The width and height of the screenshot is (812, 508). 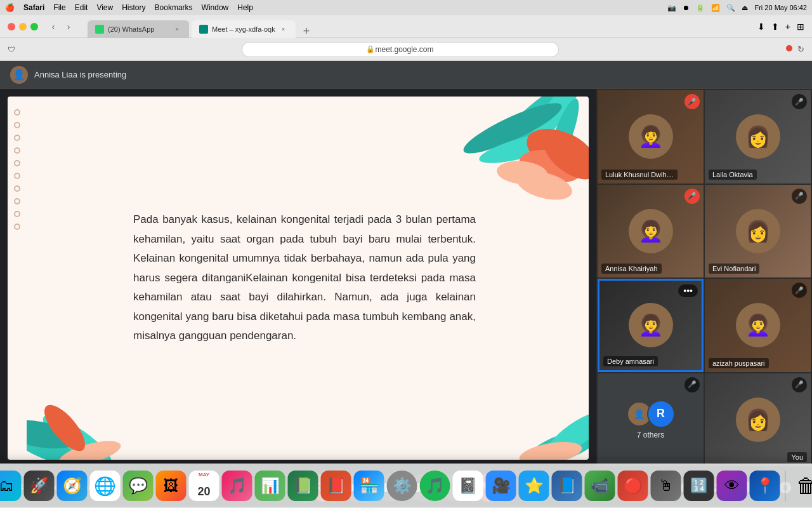 I want to click on dock-chrome: 🌐, so click(x=105, y=486).